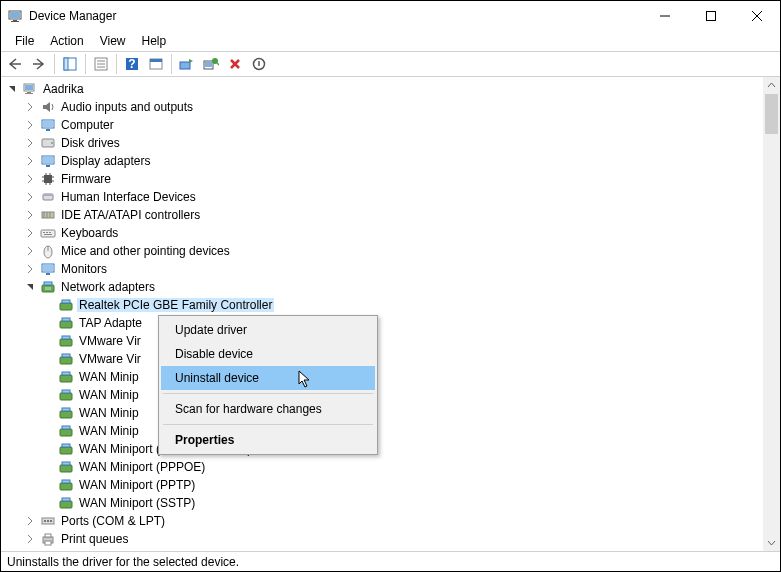 This screenshot has height=572, width=781. Describe the element at coordinates (711, 16) in the screenshot. I see `maximize-button` at that location.